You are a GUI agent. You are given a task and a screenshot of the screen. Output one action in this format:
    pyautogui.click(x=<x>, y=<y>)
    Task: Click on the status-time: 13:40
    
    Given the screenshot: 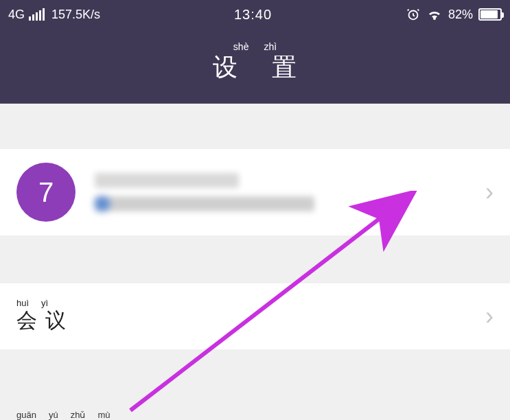 What is the action you would take?
    pyautogui.click(x=253, y=15)
    